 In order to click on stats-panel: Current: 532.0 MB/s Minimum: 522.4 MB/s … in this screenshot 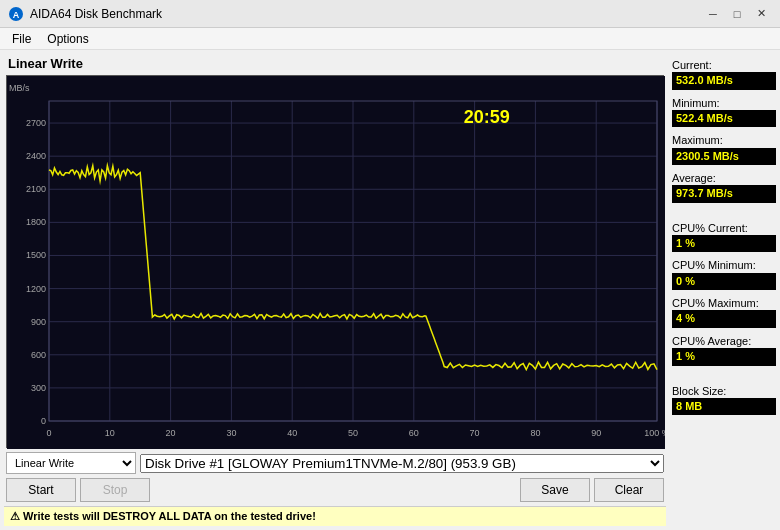, I will do `click(721, 290)`.